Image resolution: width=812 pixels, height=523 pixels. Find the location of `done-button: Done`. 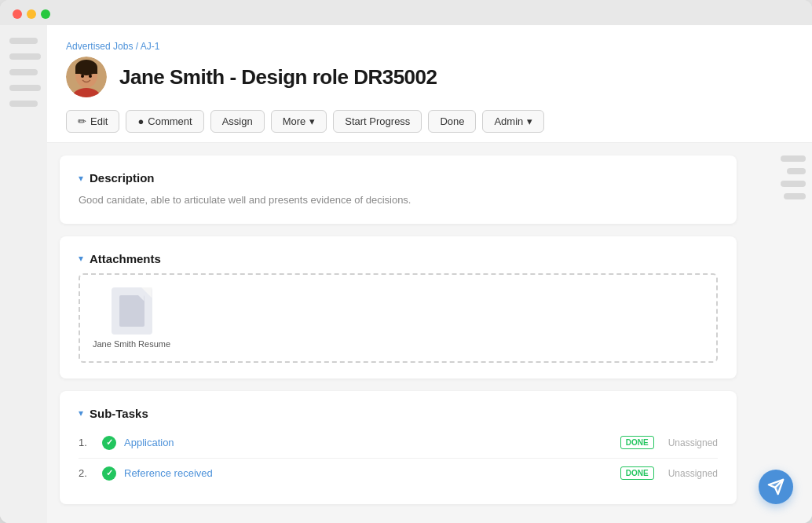

done-button: Done is located at coordinates (452, 121).